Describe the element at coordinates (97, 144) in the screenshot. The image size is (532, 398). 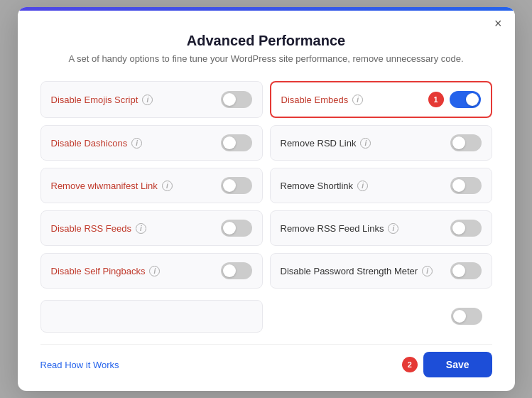
I see `option-label: Disable Dashicons i` at that location.